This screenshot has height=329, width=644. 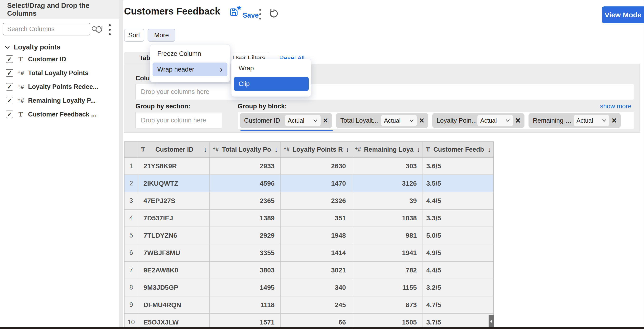 I want to click on menu-item-freeze-column: Freeze Column, so click(x=190, y=54).